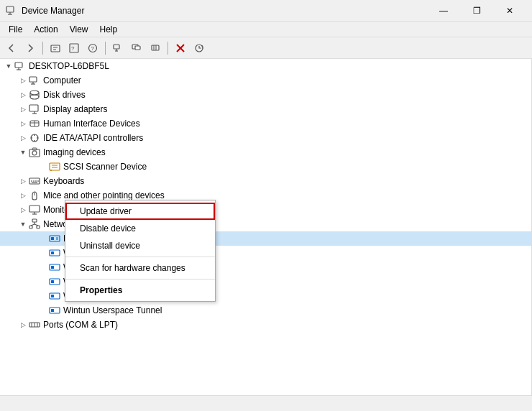 The image size is (532, 411). What do you see at coordinates (23, 152) in the screenshot?
I see `toggle-imaging: ▼` at bounding box center [23, 152].